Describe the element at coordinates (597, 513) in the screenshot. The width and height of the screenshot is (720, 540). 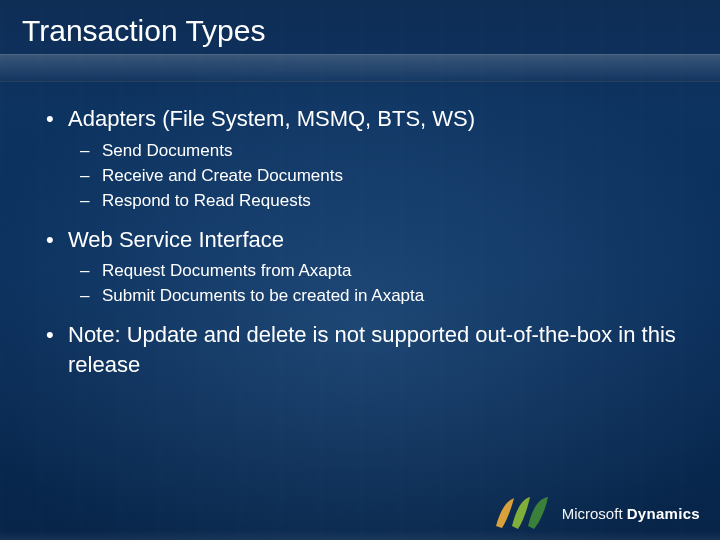
I see `brand-lockup: Microsoft Dynamics` at that location.